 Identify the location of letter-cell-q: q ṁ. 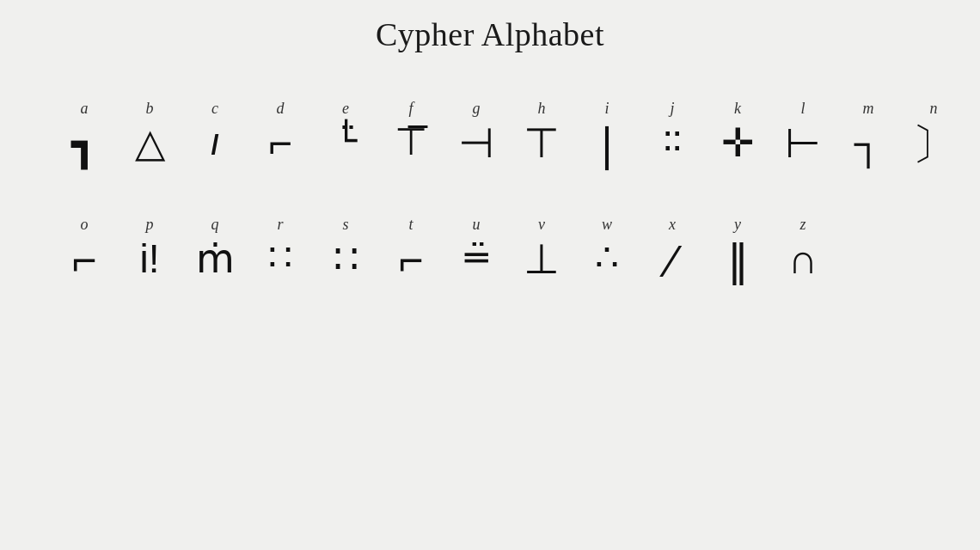
(215, 249).